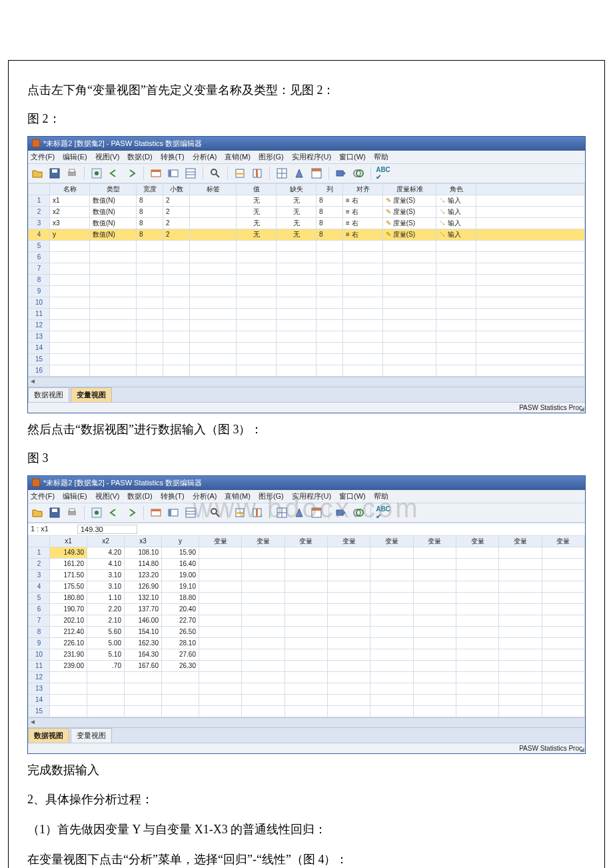  What do you see at coordinates (306, 597) in the screenshot?
I see `data-row: 5180.801.10132.1018.80` at bounding box center [306, 597].